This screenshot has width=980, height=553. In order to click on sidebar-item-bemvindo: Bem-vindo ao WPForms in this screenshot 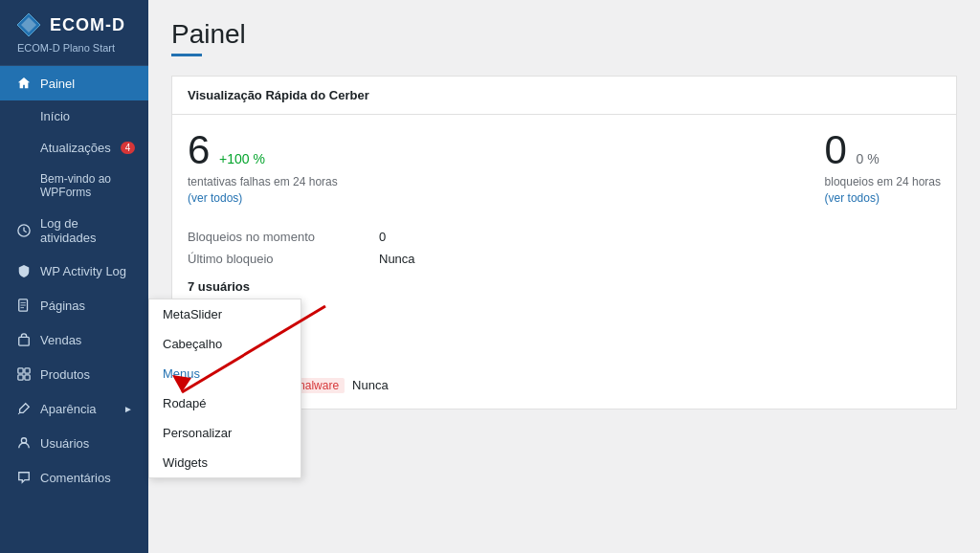, I will do `click(75, 186)`.